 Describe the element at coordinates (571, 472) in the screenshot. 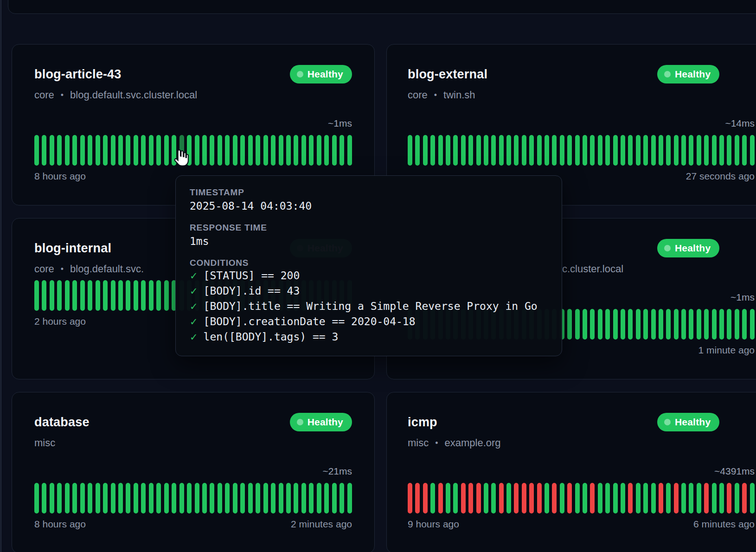

I see `service-card: icmp Healthy misc • example.org ~4391ms` at that location.